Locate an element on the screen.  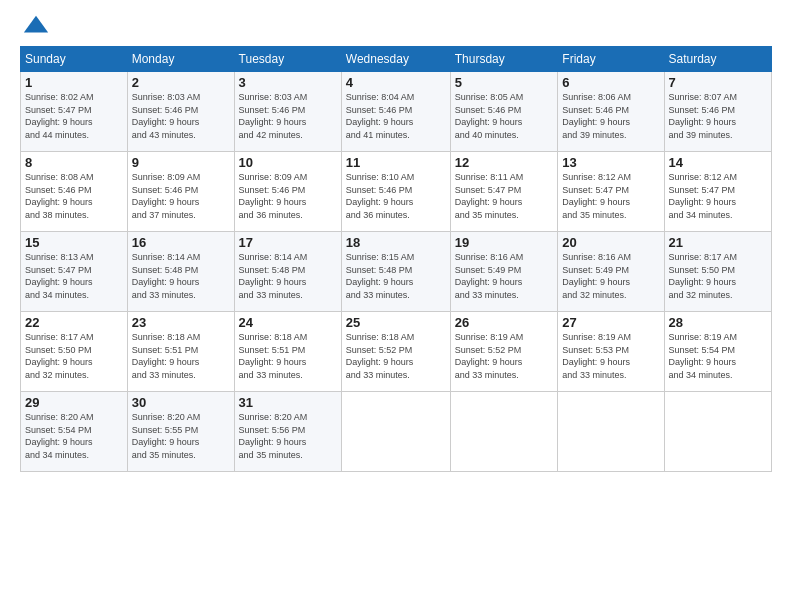
day-info: Sunrise: 8:19 AM Sunset: 5:52 PM Dayligh… is located at coordinates (504, 356).